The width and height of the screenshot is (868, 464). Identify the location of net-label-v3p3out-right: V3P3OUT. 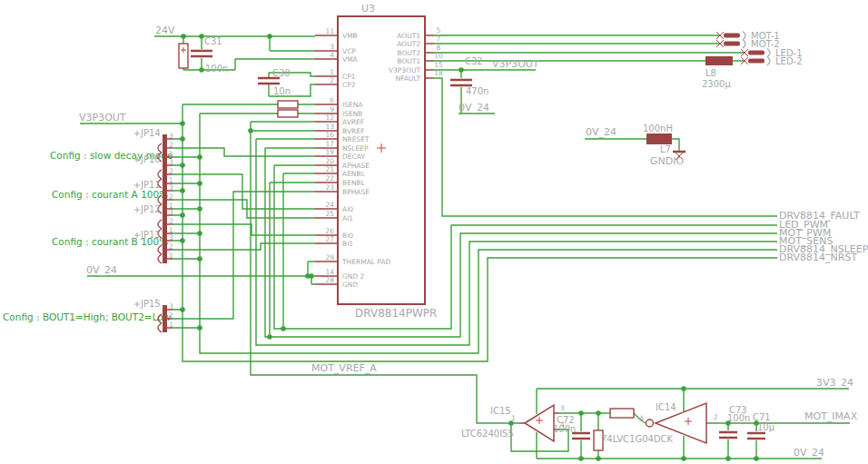
(516, 64).